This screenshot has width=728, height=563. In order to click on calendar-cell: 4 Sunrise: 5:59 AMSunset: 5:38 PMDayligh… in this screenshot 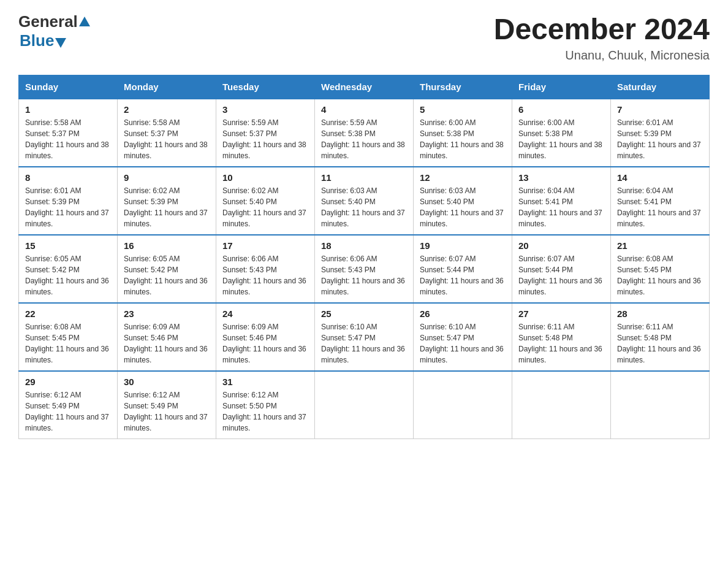, I will do `click(364, 132)`.